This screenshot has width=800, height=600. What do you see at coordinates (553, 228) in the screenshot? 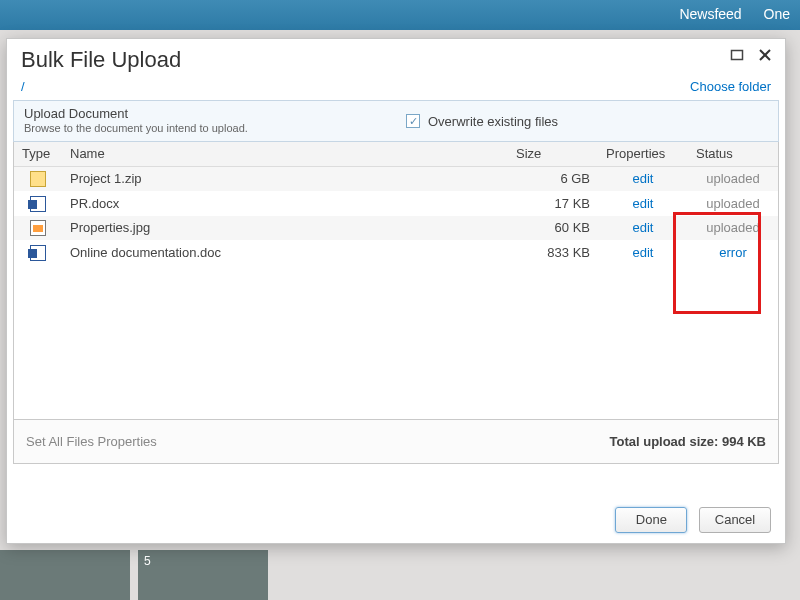
I see `file-size: 60 KB` at bounding box center [553, 228].